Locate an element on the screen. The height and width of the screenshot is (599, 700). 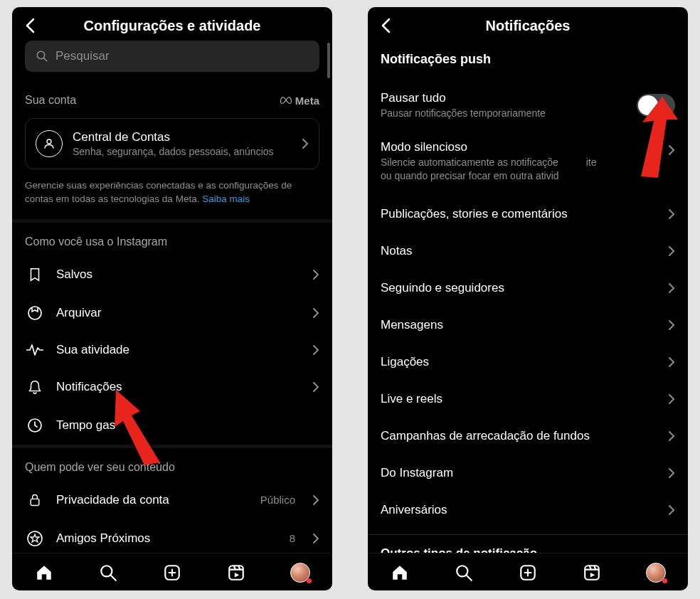
learn-more-link: Saiba mais is located at coordinates (226, 199).